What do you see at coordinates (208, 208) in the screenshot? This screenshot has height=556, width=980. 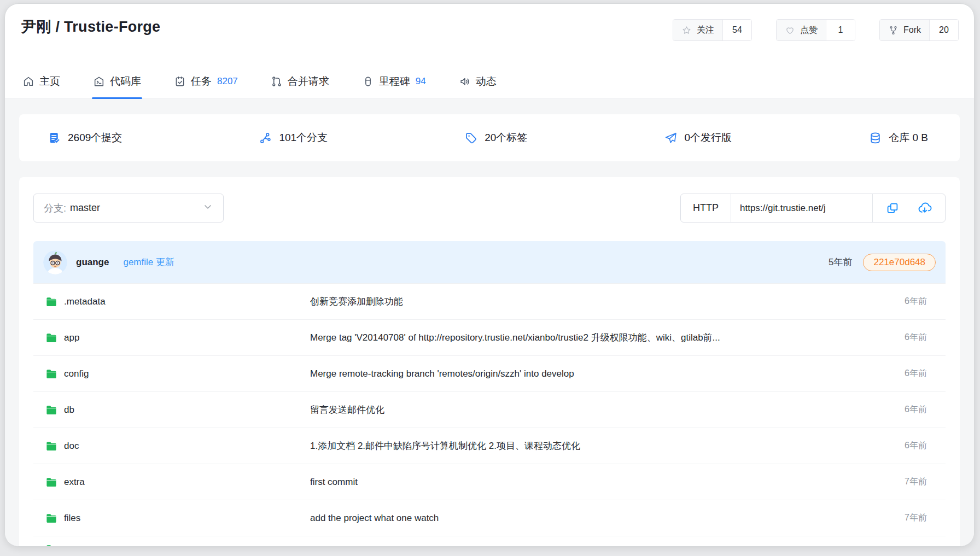 I see `chevron-down-icon` at bounding box center [208, 208].